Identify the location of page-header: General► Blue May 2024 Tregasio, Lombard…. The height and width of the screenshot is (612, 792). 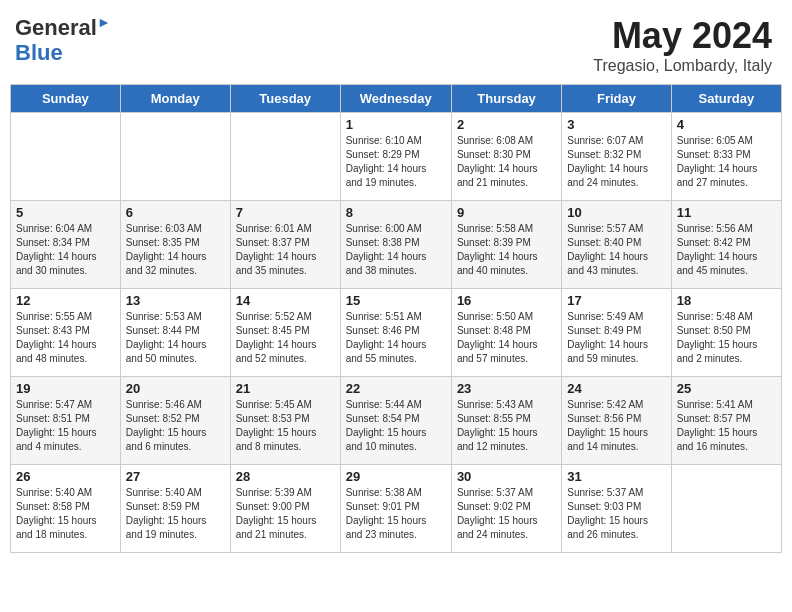
(396, 45).